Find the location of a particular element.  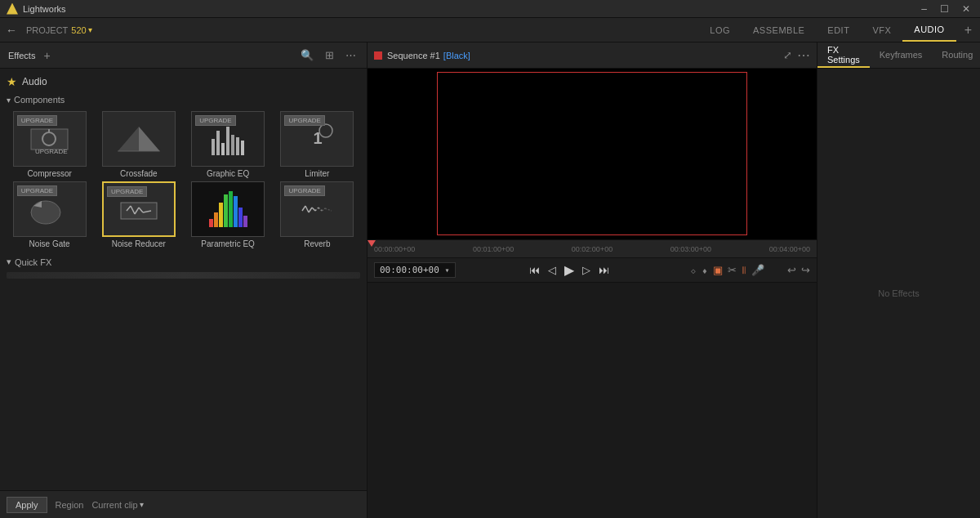

back-button: ← is located at coordinates (11, 30).